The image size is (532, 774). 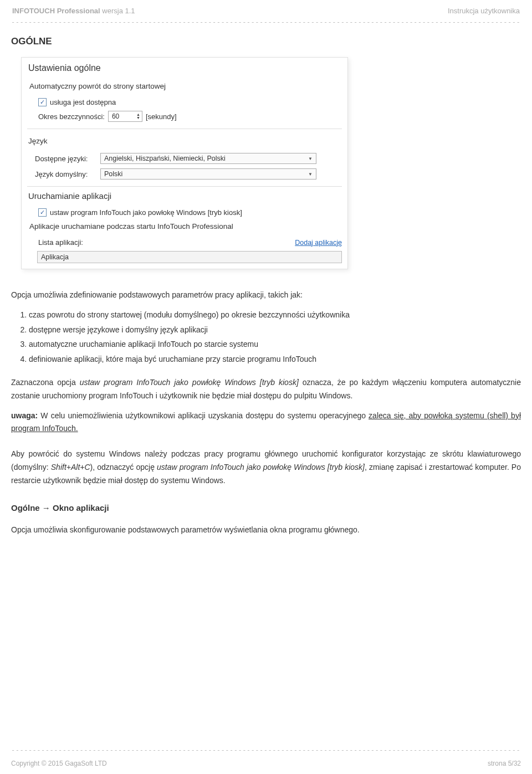 I want to click on kiosk-row: ✓ ustaw program InfoTouch jako powłokę W…, so click(x=185, y=213).